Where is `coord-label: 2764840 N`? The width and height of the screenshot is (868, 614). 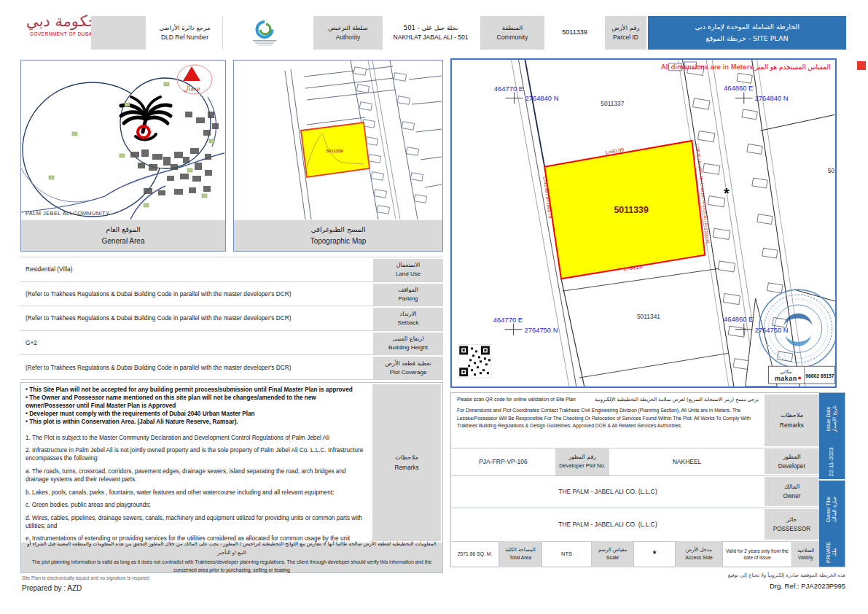
coord-label: 2764840 N is located at coordinates (772, 98).